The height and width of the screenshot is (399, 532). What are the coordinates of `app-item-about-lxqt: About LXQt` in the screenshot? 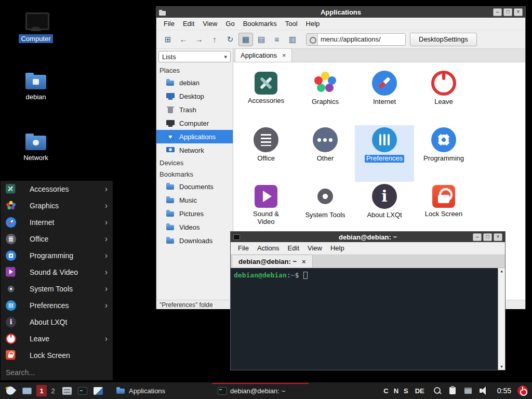 It's located at (384, 210).